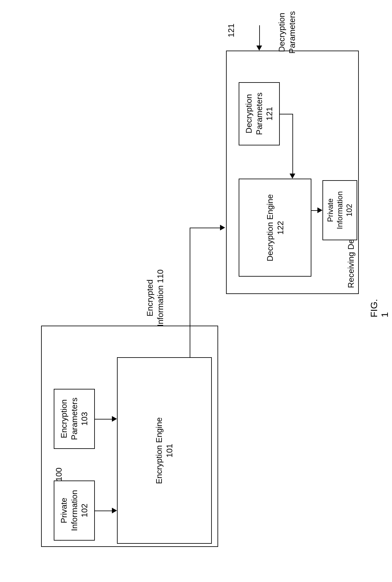  Describe the element at coordinates (275, 228) in the screenshot. I see `decryption-engine-label: Decryption Engine 122` at that location.